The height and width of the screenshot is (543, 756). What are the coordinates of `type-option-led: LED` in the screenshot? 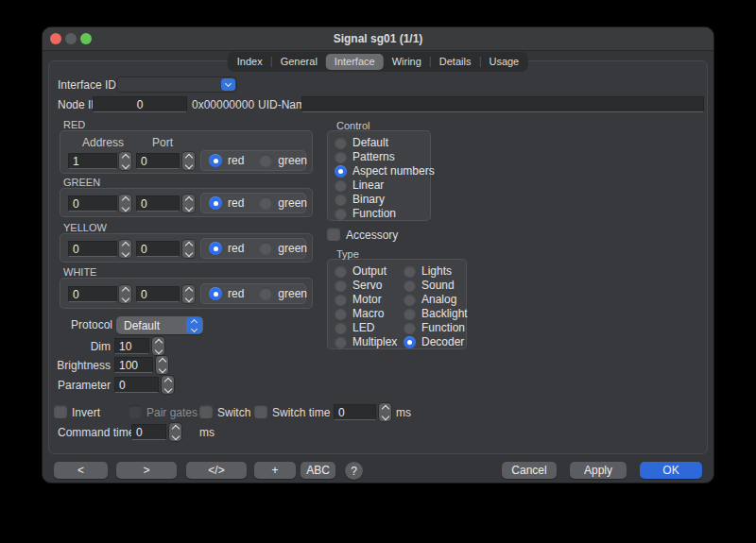 It's located at (354, 328).